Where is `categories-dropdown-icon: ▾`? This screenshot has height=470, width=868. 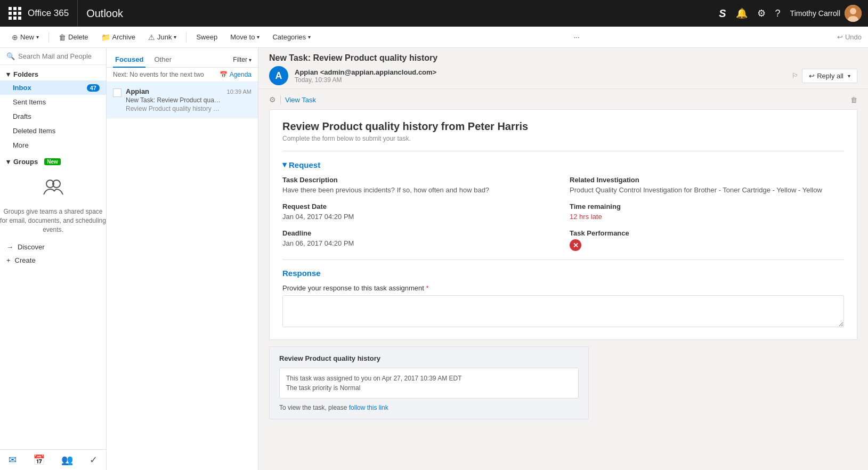 categories-dropdown-icon: ▾ is located at coordinates (309, 37).